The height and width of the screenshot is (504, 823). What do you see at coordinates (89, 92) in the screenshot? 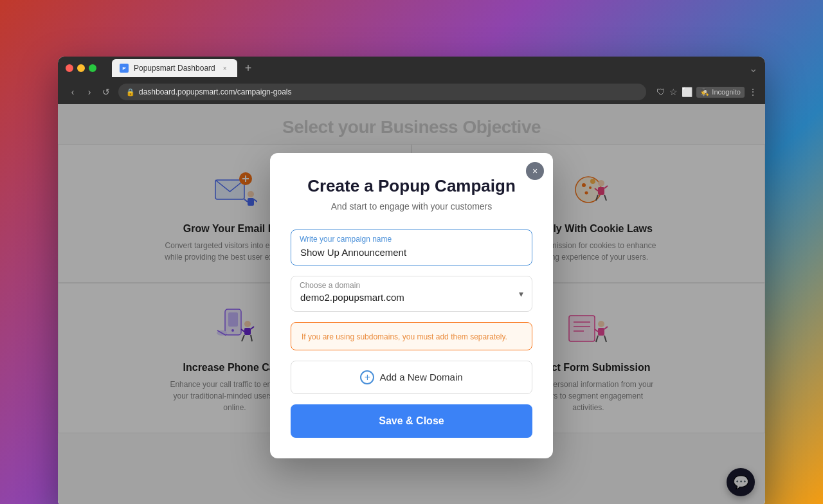
I see `nav-buttons: ‹ › ↺` at bounding box center [89, 92].